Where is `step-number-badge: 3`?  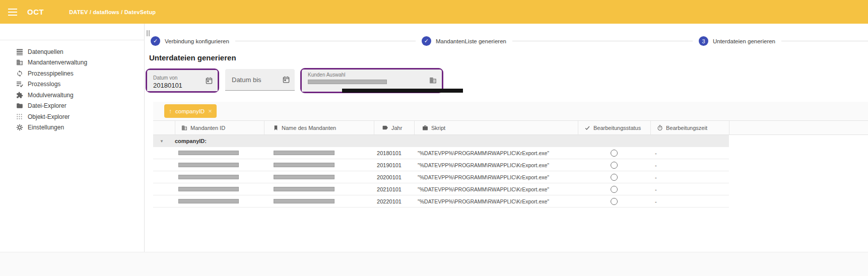 step-number-badge: 3 is located at coordinates (703, 41).